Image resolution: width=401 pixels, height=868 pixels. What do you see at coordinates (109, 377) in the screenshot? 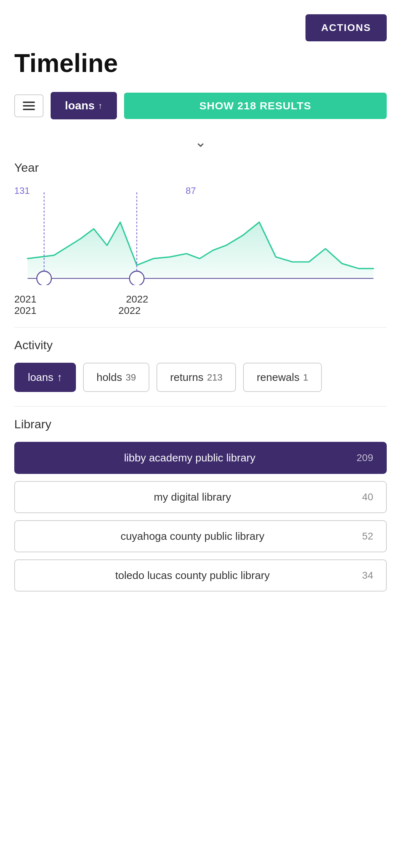
I see `chip-holds-label: holds` at bounding box center [109, 377].